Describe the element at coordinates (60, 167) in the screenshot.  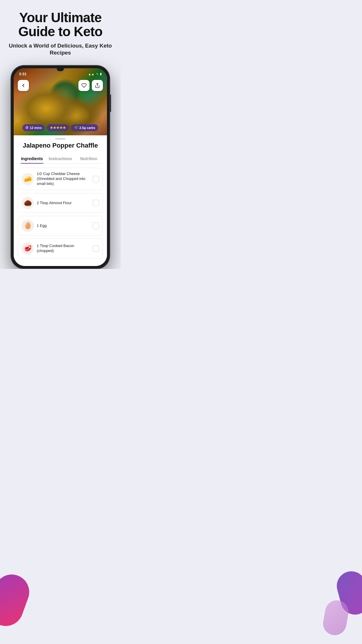
I see `phone-mockup: 3:31 ▲▲ ∿ ▮` at that location.